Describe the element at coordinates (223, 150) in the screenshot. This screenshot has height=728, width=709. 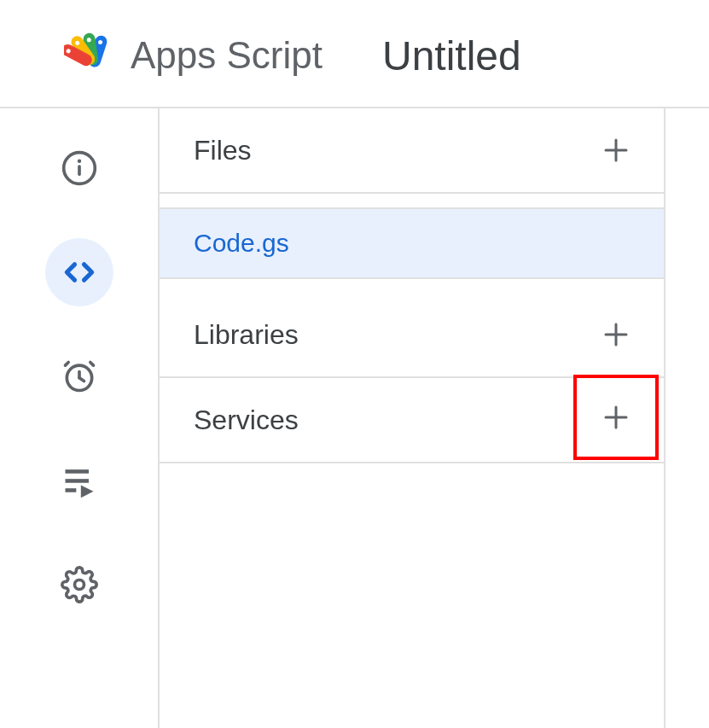
I see `files-title: Files` at that location.